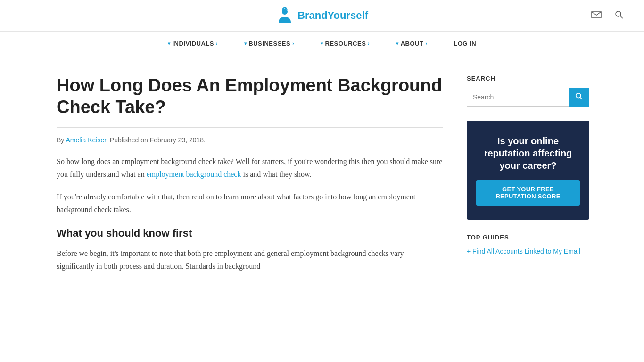 The width and height of the screenshot is (644, 362). I want to click on article-paragraph-1: So how long does an employment backgroun…, so click(250, 168).